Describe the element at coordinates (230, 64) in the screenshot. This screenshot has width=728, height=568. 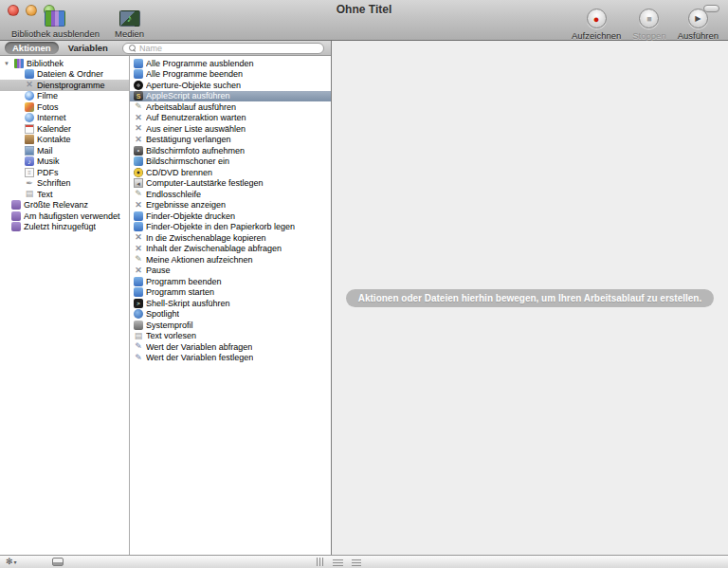
I see `action-item: Alle Programme ausblenden` at that location.